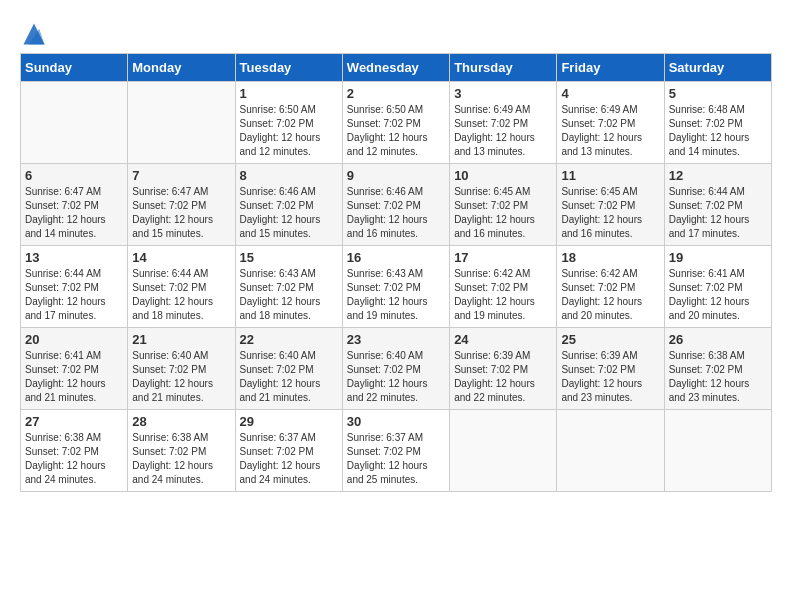  What do you see at coordinates (74, 205) in the screenshot?
I see `calendar-cell: 6Sunrise: 6:47 AMSunset: 7:02 PMDaylight…` at bounding box center [74, 205].